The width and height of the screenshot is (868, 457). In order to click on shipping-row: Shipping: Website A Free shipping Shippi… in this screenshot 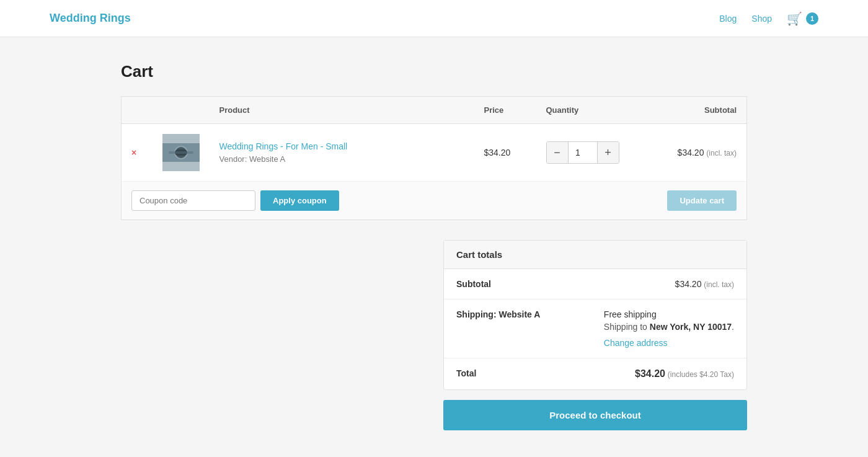, I will do `click(595, 329)`.